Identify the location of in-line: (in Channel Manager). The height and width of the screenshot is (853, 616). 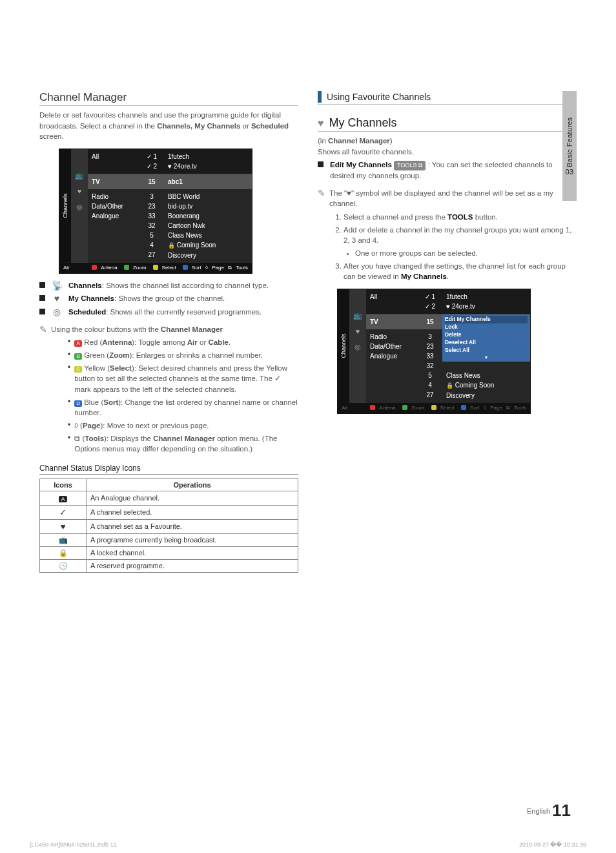
(447, 141).